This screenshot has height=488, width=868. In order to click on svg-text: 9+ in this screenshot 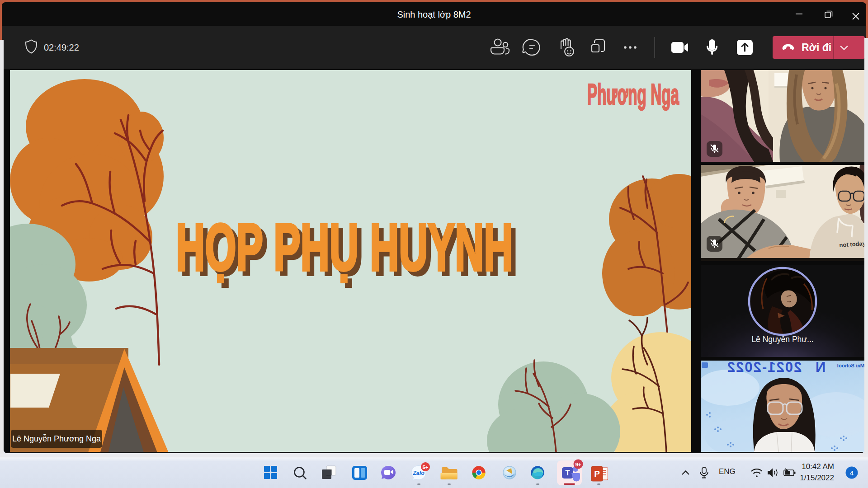, I will do `click(578, 465)`.